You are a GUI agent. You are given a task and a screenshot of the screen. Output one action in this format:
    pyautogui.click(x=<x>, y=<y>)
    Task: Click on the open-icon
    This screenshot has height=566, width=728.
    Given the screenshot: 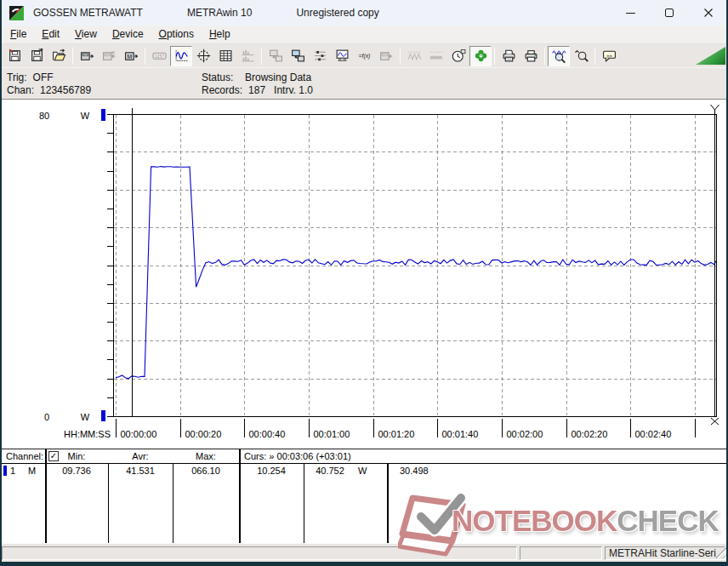 What is the action you would take?
    pyautogui.click(x=60, y=56)
    